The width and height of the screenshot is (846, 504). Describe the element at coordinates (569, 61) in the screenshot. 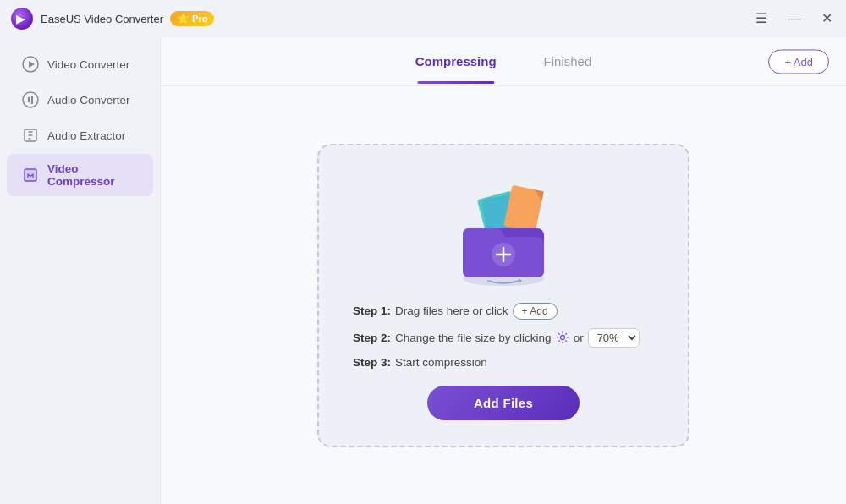

I see `tab-finished: Finished` at that location.